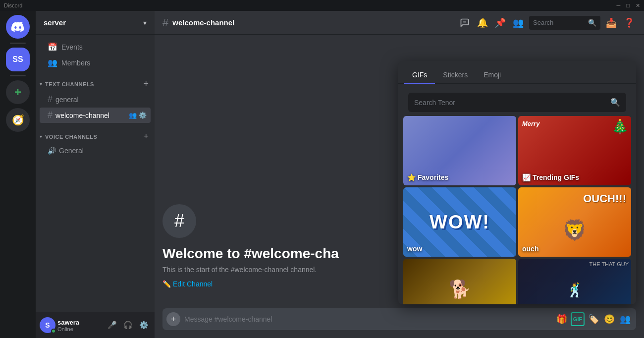  What do you see at coordinates (551, 177) in the screenshot?
I see `gif-label-trending: 📈 Trending GIFs` at bounding box center [551, 177].